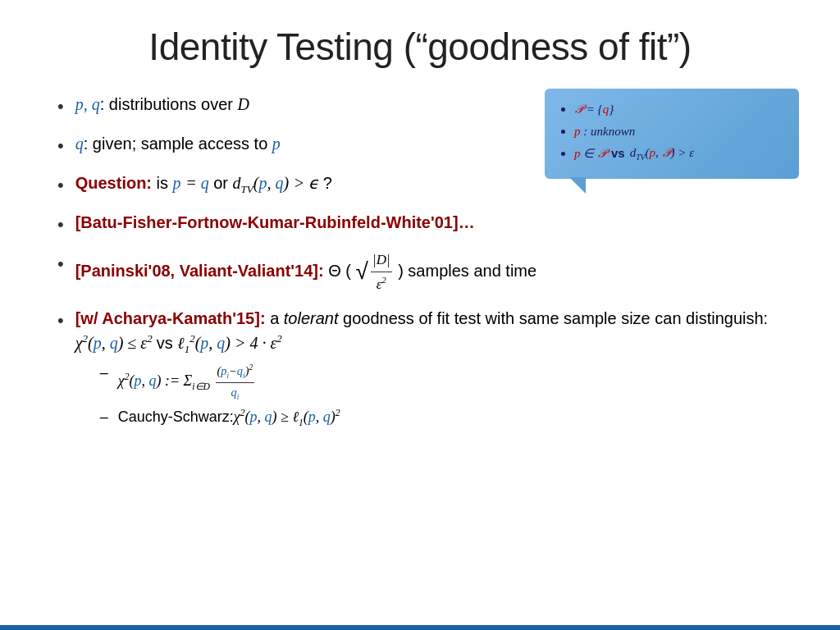 The width and height of the screenshot is (840, 630). Describe the element at coordinates (433, 395) in the screenshot. I see `acharya-sub-bullets: χ2(p, q) := Σi∈D (pi−qi)2 qi Cauchy-Schw…` at that location.